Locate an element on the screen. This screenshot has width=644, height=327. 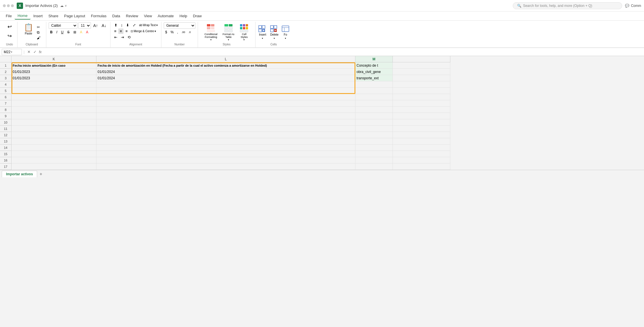
menu-file: File is located at coordinates (9, 16).